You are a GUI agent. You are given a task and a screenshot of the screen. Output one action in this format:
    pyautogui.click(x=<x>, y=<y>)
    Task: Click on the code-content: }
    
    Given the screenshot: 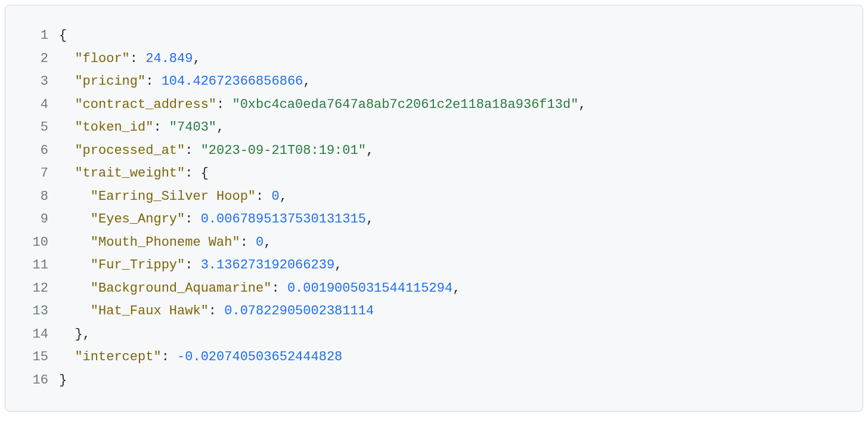 What is the action you would take?
    pyautogui.click(x=63, y=381)
    